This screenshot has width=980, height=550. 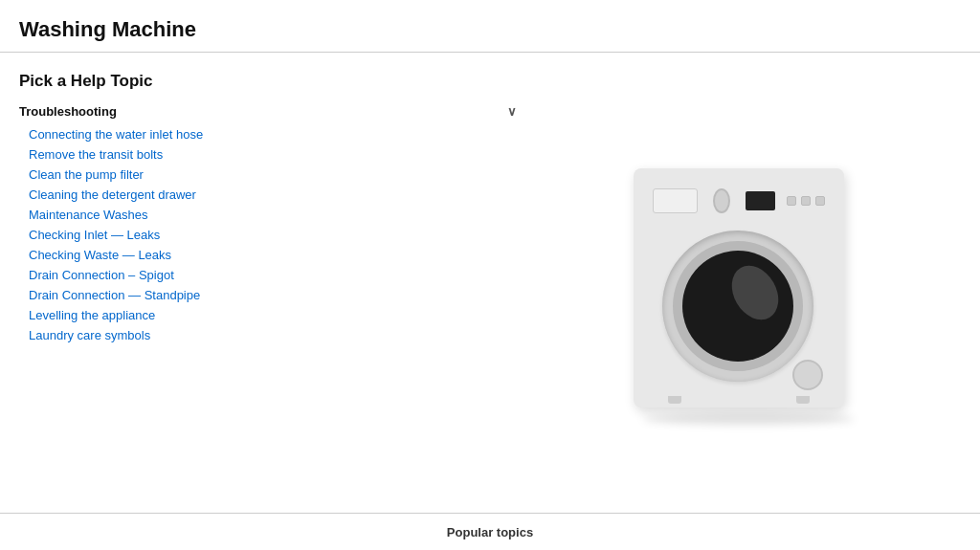 I want to click on topic-8: Drain Connection – Spigot, so click(x=101, y=275).